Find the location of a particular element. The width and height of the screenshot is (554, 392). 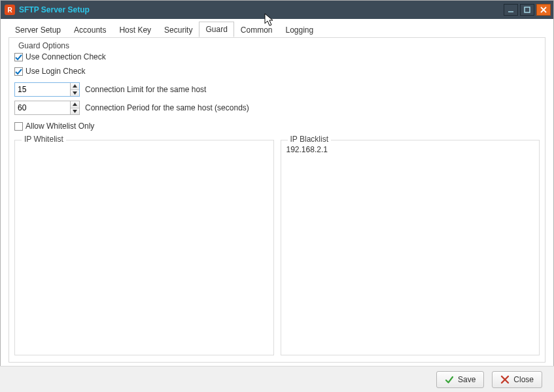

allow-whitelist-only-checkbox is located at coordinates (18, 127).